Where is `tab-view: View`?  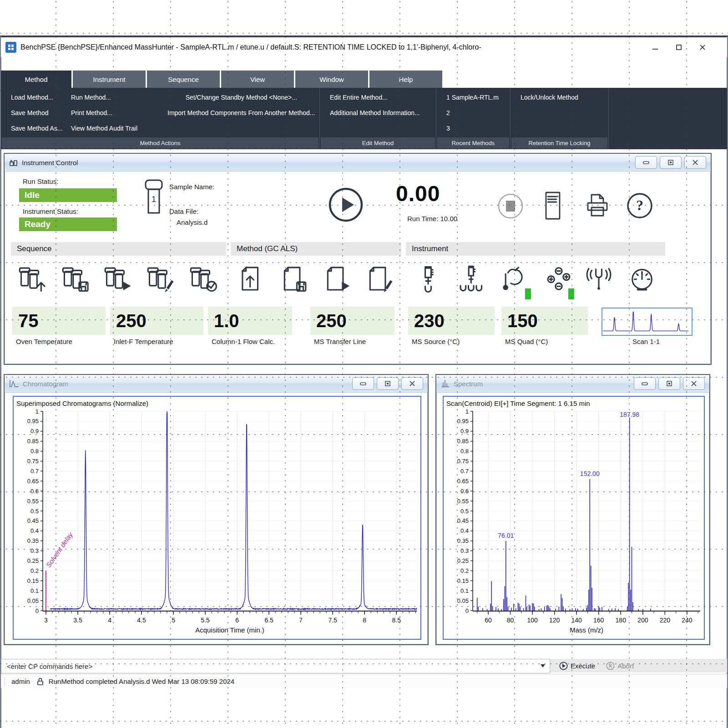
tab-view: View is located at coordinates (258, 79).